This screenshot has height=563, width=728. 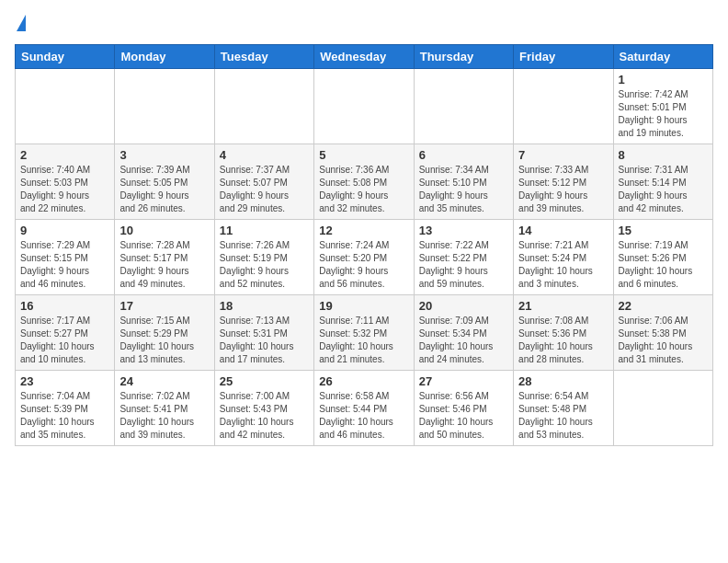 What do you see at coordinates (463, 381) in the screenshot?
I see `day-number: 27` at bounding box center [463, 381].